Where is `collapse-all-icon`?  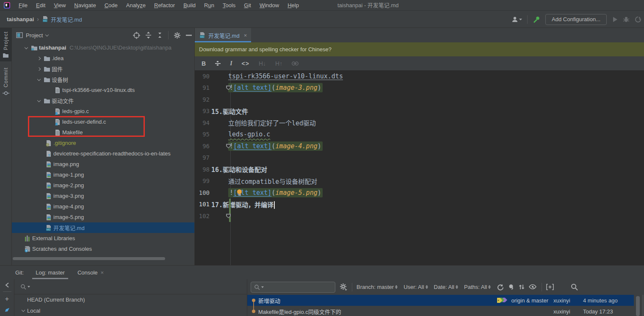
collapse-all-icon is located at coordinates (160, 35).